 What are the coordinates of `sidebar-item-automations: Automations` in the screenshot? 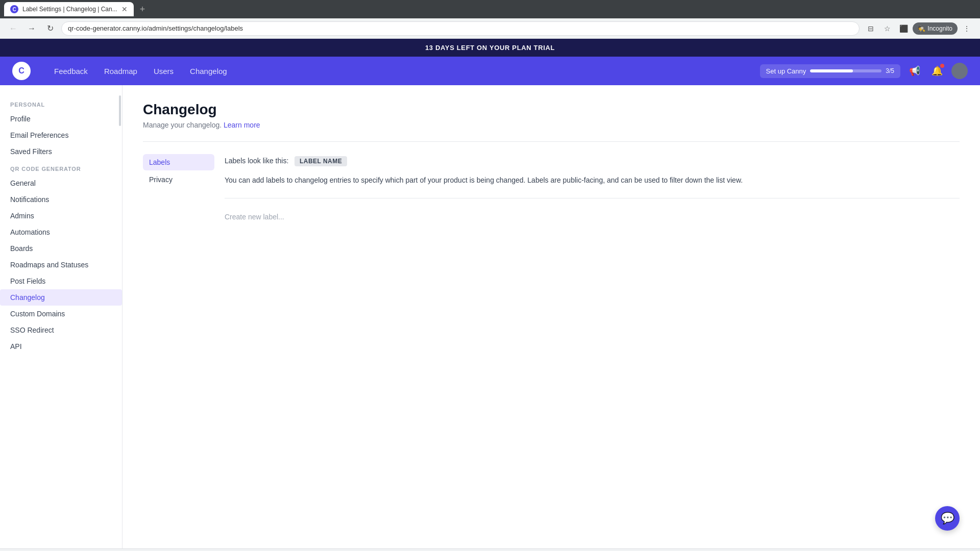 It's located at (61, 232).